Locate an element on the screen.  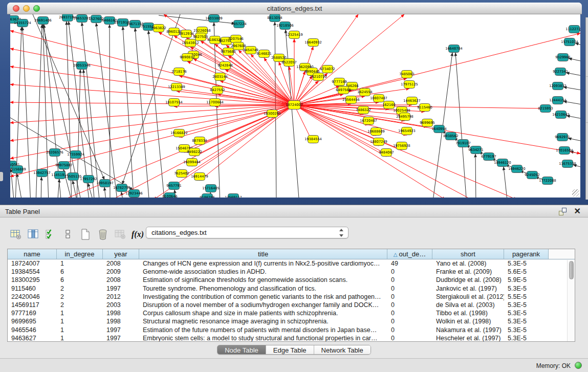
row-height-icon is located at coordinates (68, 234).